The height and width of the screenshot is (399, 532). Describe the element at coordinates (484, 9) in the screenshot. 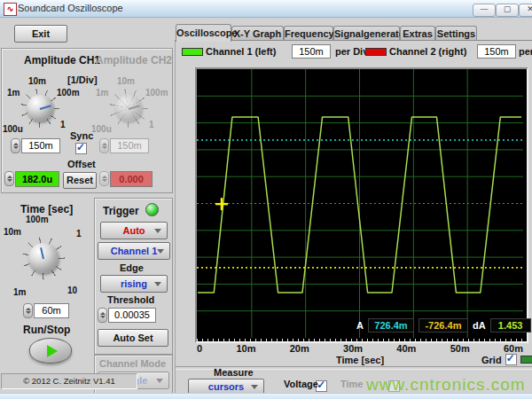

I see `minimize-icon: —` at that location.